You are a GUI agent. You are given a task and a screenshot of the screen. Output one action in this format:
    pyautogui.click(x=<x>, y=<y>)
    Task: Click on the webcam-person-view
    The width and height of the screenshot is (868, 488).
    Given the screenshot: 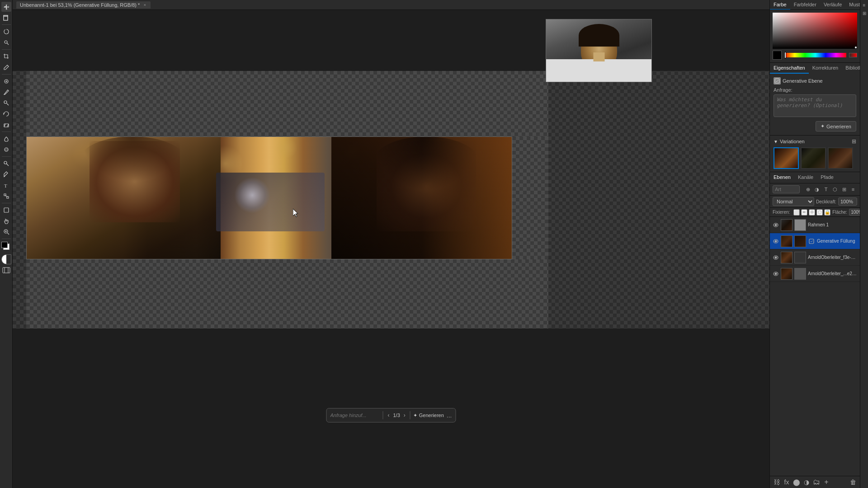 What is the action you would take?
    pyautogui.click(x=599, y=51)
    